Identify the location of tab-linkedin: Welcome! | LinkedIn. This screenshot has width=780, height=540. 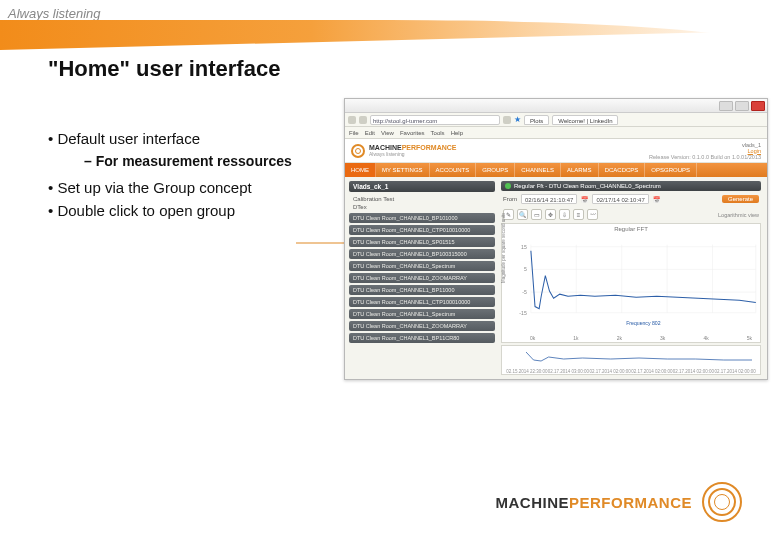
(585, 120).